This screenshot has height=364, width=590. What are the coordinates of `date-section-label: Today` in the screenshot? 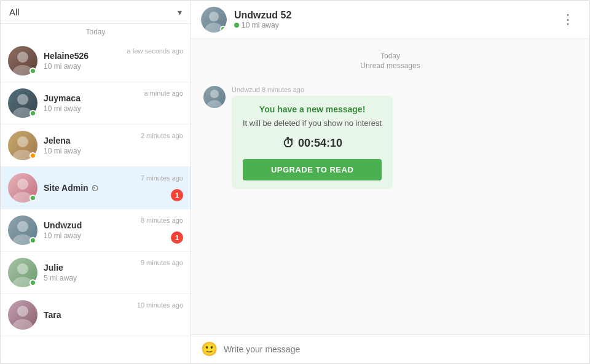 It's located at (96, 32).